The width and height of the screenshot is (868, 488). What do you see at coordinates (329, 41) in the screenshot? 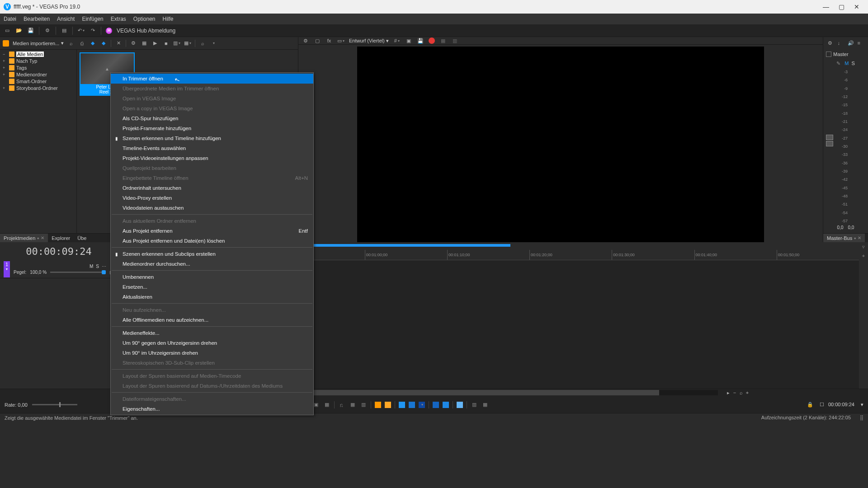
I see `preview-fx-icon: fx` at bounding box center [329, 41].